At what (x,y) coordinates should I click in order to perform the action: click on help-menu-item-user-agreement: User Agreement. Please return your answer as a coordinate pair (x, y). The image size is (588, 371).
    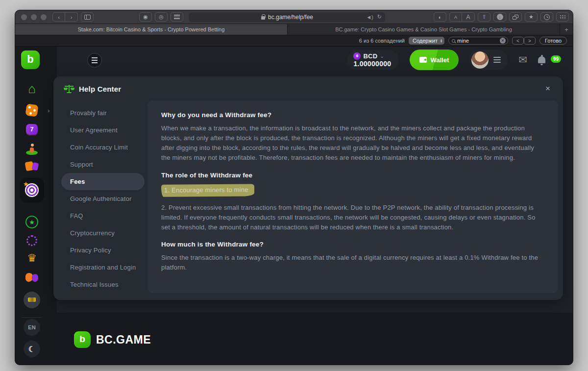
    Looking at the image, I should click on (103, 130).